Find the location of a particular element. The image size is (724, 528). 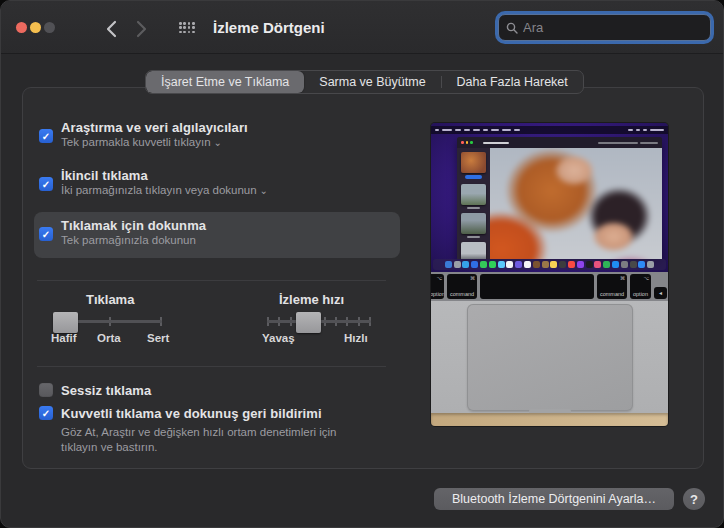

macbook-screen is located at coordinates (550, 198).